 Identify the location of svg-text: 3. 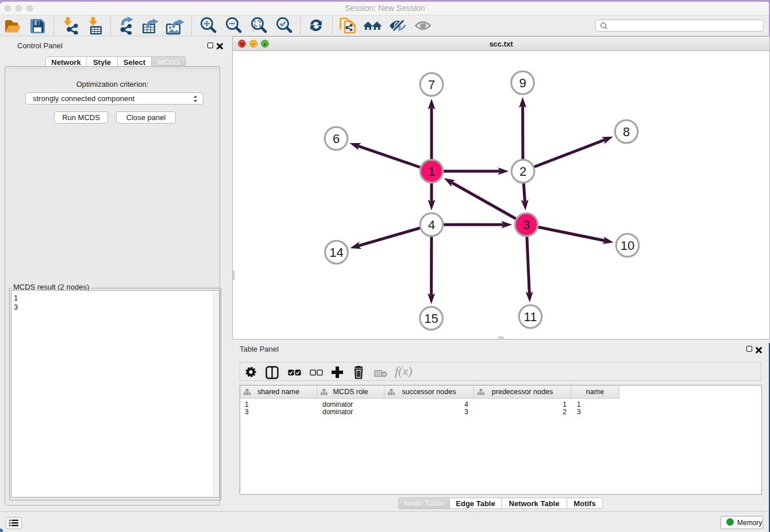
(526, 225).